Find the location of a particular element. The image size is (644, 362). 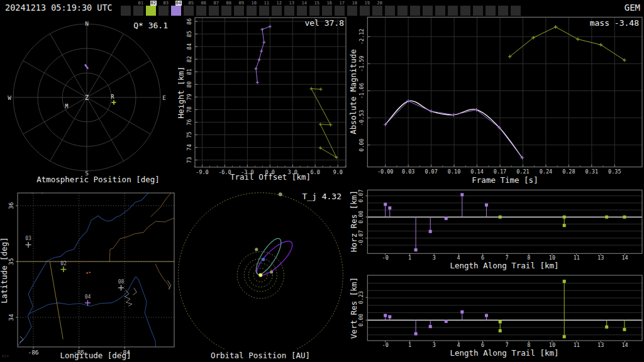

border-brown-northeast is located at coordinates (162, 204).